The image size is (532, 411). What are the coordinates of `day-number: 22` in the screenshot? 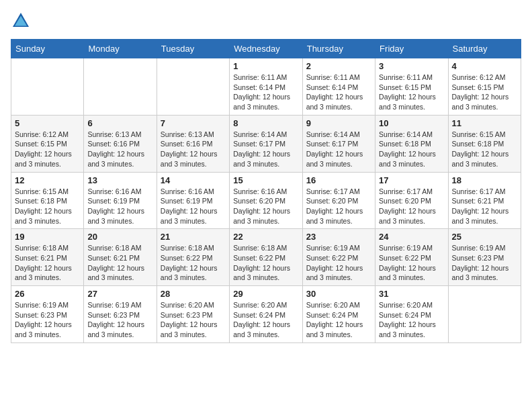 It's located at (266, 236).